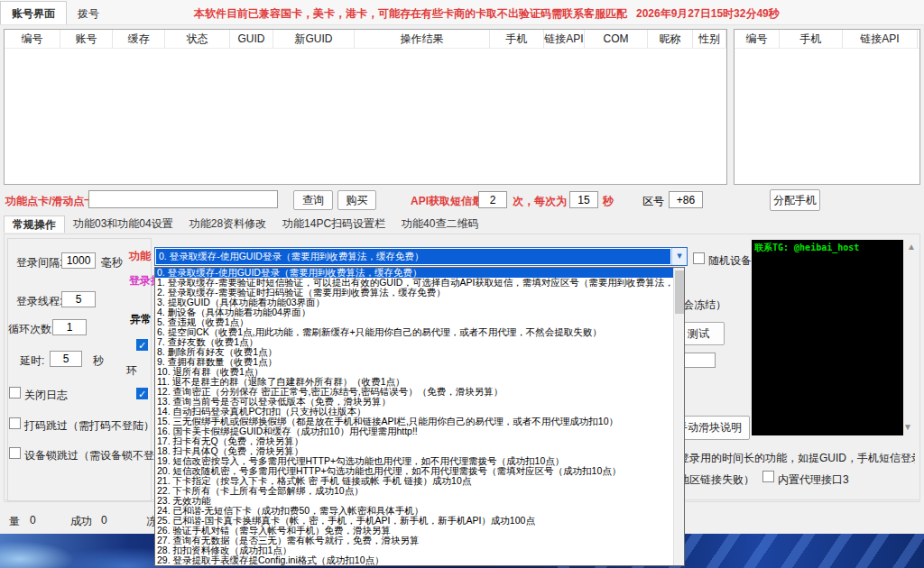 Image resolution: width=924 pixels, height=568 pixels. Describe the element at coordinates (414, 530) in the screenshot. I see `dropdown-option: 26. 验证手机对错（需导入帐号和手机）免费，滑块另算` at that location.